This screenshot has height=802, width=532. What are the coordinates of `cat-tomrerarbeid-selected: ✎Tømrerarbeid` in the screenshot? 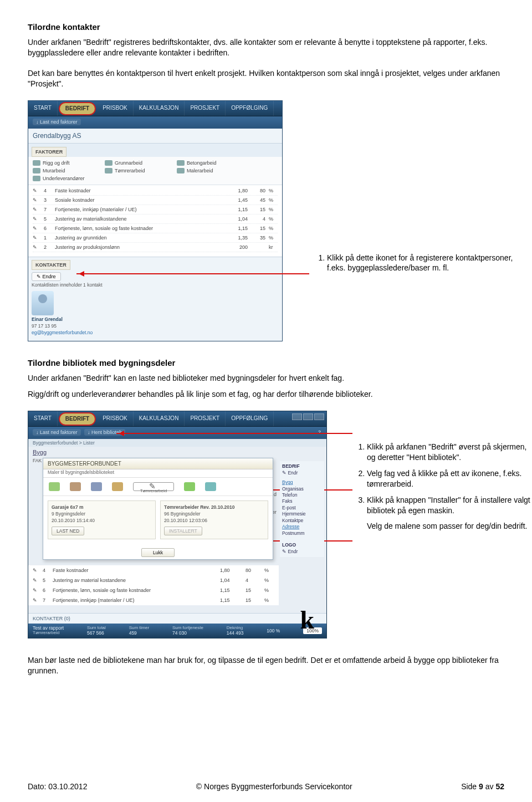 It's located at (154, 487).